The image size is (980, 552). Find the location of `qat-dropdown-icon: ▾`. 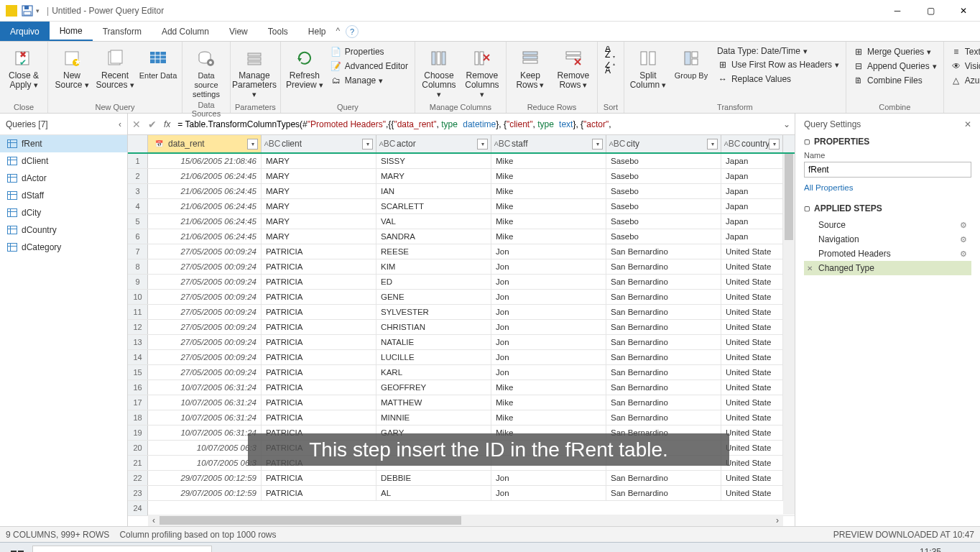

qat-dropdown-icon: ▾ is located at coordinates (37, 11).